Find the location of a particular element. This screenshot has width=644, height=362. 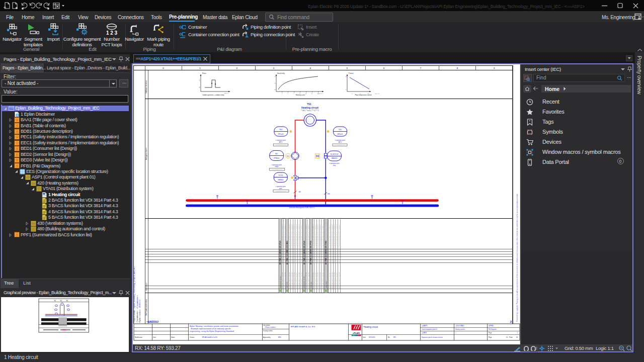

svg-text: +420.VTA01 is located at coordinates (460, 326).